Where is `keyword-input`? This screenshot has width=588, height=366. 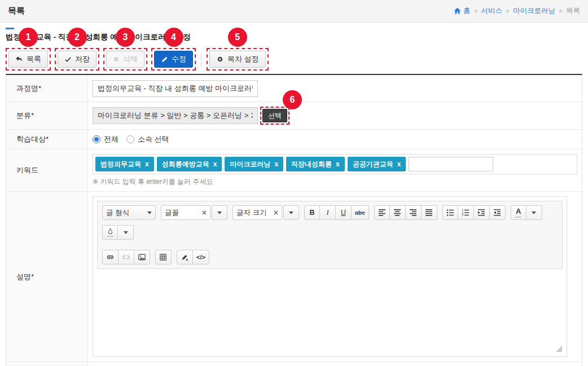 keyword-input is located at coordinates (451, 164).